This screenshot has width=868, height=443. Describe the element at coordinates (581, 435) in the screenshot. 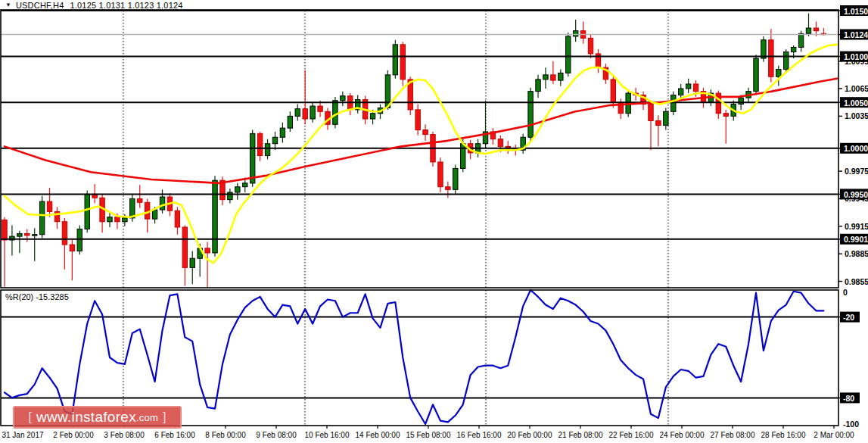

I see `time-label: 21 Feb 08:00` at that location.